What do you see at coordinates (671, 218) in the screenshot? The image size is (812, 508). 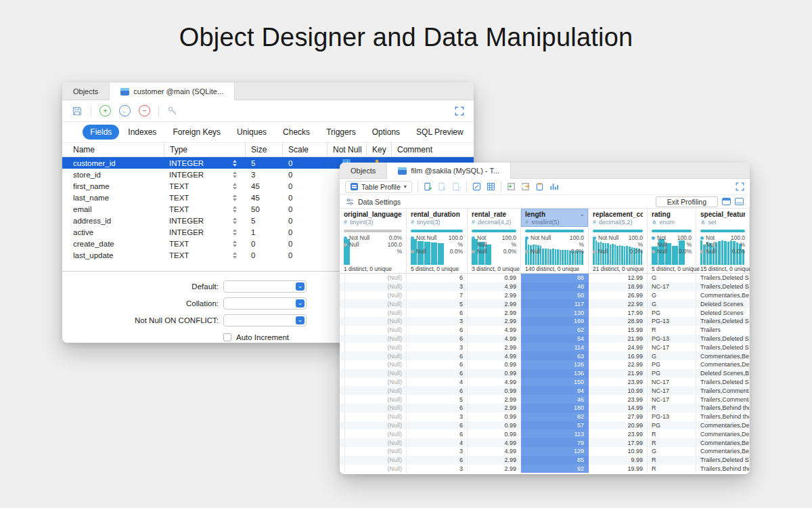 I see `profile-panel-header: rating⋔enum` at bounding box center [671, 218].